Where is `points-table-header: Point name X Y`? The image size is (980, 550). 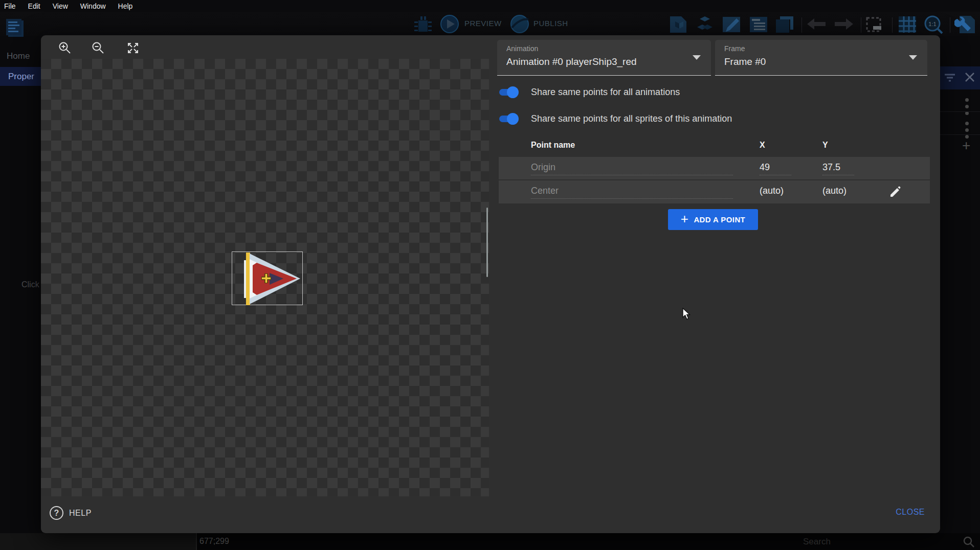 points-table-header: Point name X Y is located at coordinates (714, 147).